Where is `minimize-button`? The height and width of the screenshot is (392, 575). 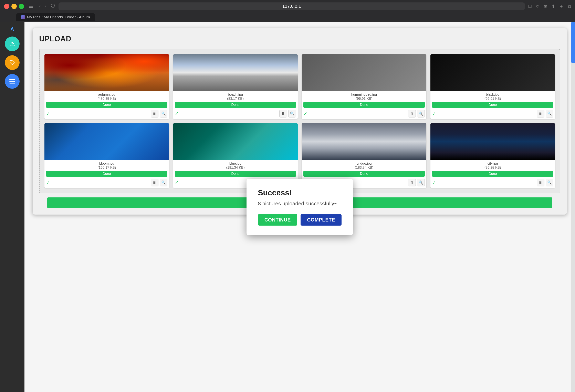 minimize-button is located at coordinates (14, 6).